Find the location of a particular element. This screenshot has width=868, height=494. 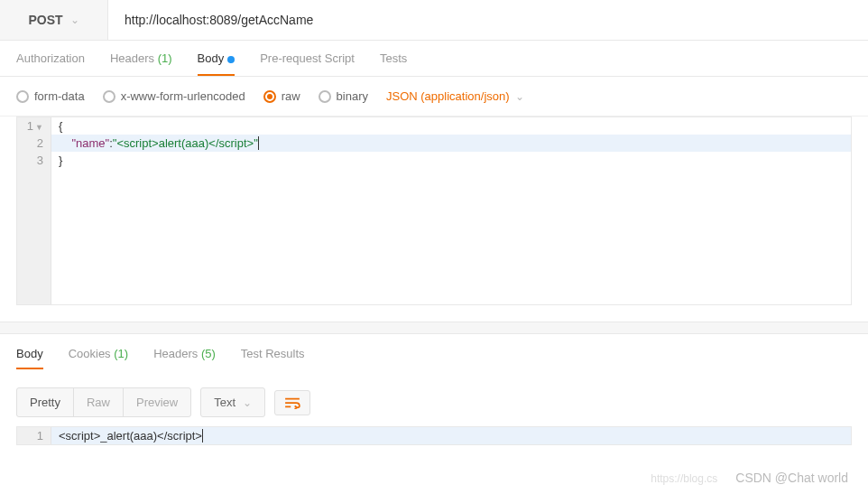

resp-tab-test-results: Test Results is located at coordinates (272, 358).